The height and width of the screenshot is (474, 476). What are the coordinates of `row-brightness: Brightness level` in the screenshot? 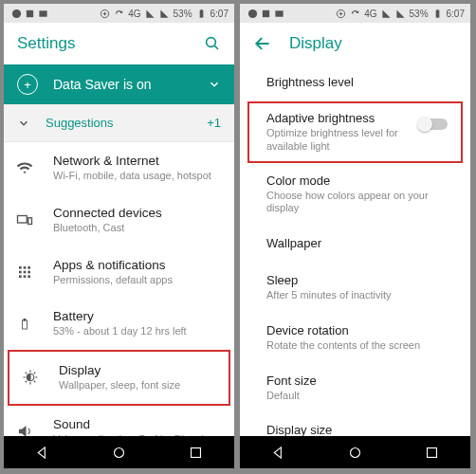 It's located at (355, 83).